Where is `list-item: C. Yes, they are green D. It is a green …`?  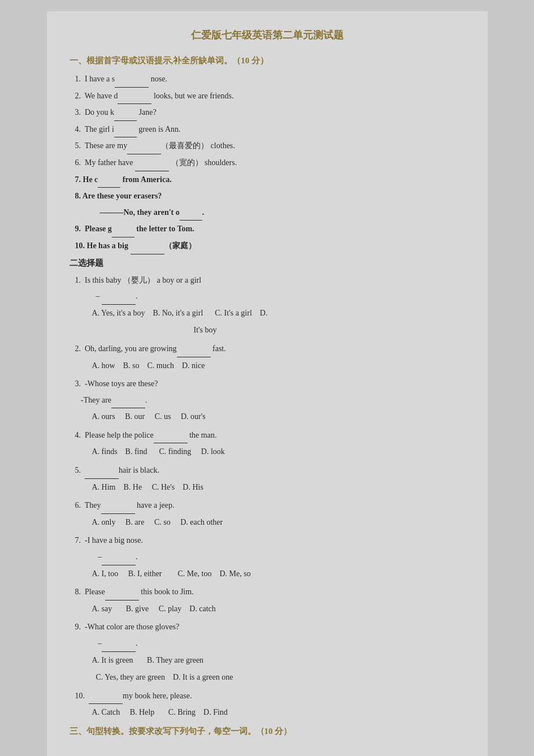
list-item: C. Yes, they are green D. It is a green … is located at coordinates (267, 677).